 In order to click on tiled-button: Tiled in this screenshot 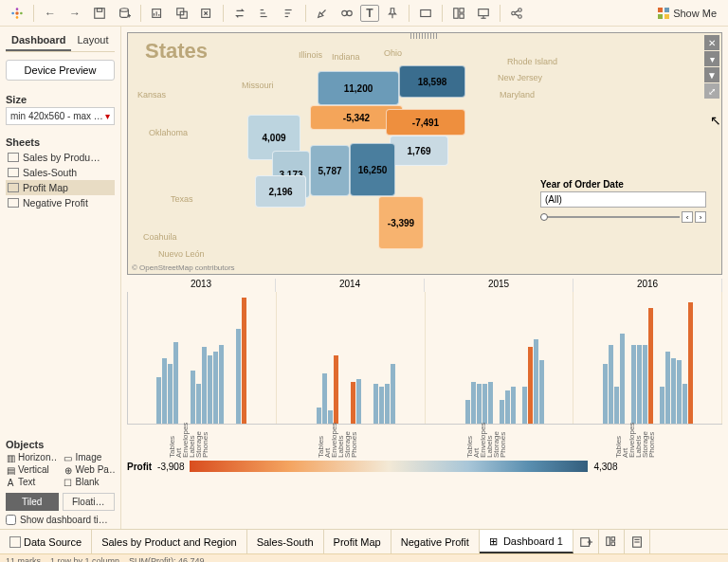, I will do `click(32, 502)`.